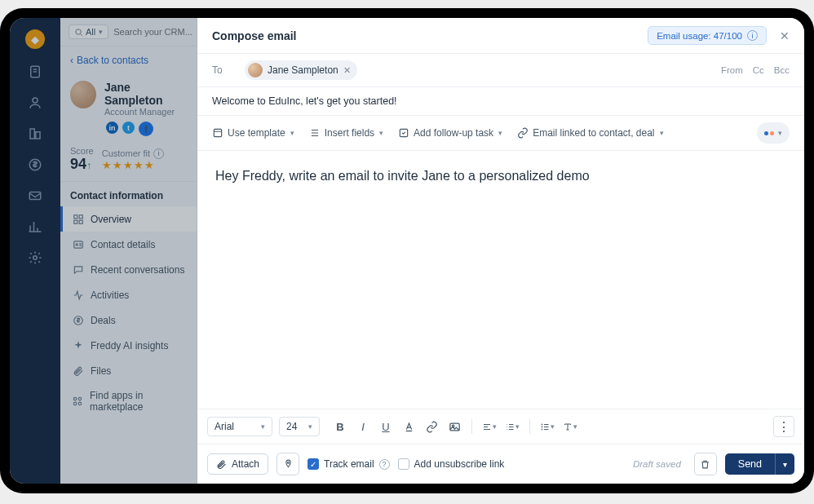 The width and height of the screenshot is (814, 504). I want to click on recipient-name: Jane Sampleton, so click(303, 70).